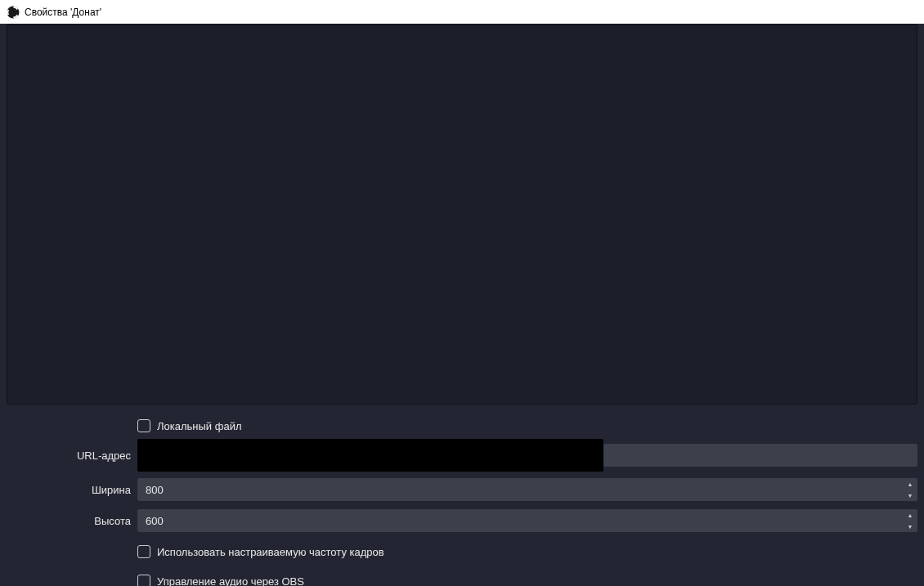 The width and height of the screenshot is (924, 586). Describe the element at coordinates (462, 521) in the screenshot. I see `row-height: Высота ▲ ▼` at that location.